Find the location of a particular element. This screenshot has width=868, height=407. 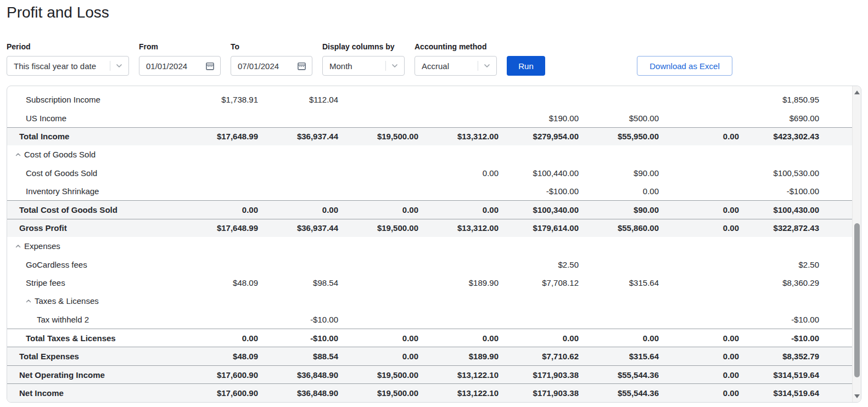

vertical-scrollbar is located at coordinates (856, 244).